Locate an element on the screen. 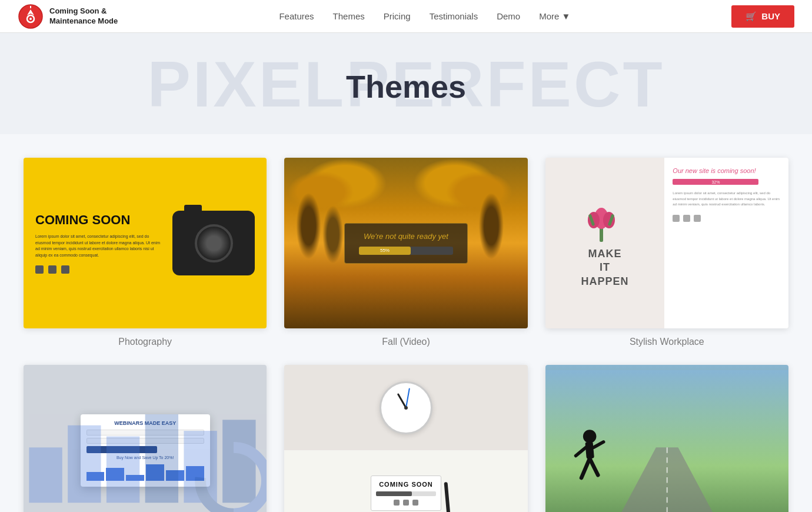  header: Coming Soon & Maintenance Mode Features … is located at coordinates (406, 16).